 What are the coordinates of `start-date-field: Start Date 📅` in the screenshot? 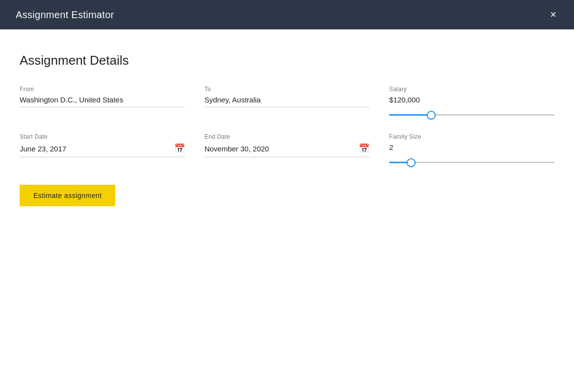 It's located at (102, 149).